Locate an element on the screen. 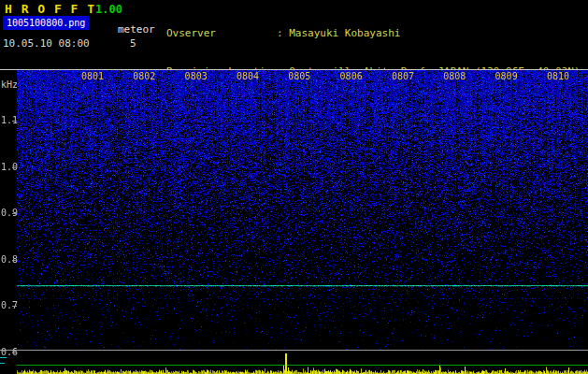 The height and width of the screenshot is (374, 588). app-version: 1.00 is located at coordinates (108, 9).